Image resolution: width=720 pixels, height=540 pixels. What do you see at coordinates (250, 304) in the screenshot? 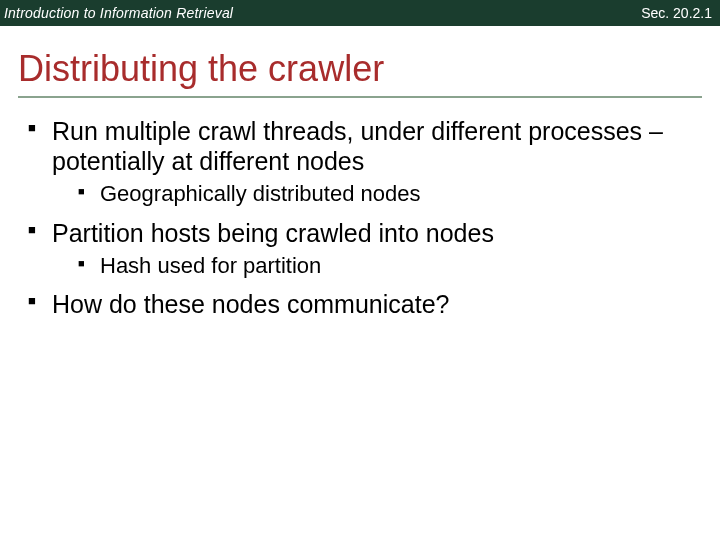
I see `bullet-text: How do these nodes communicate?` at bounding box center [250, 304].